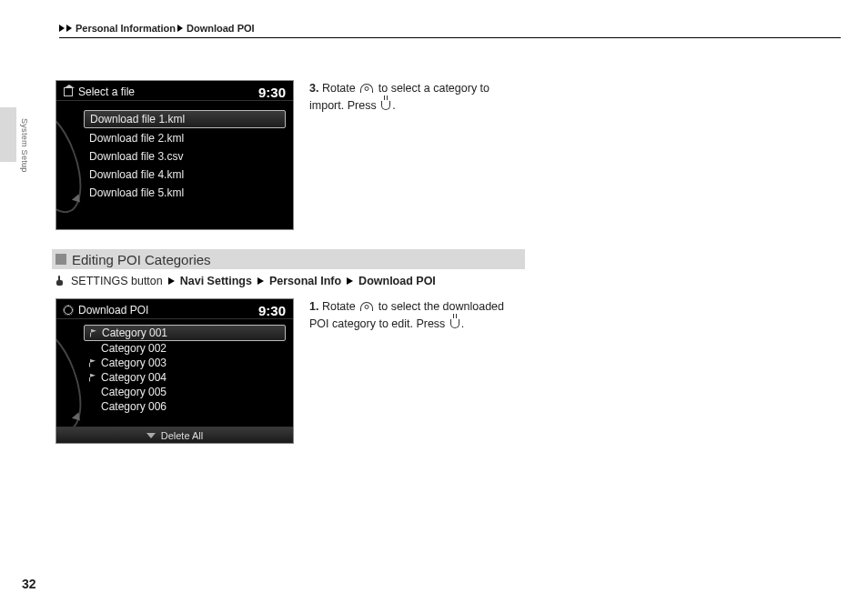  What do you see at coordinates (185, 156) in the screenshot?
I see `file-row: Download file 3.csv` at bounding box center [185, 156].